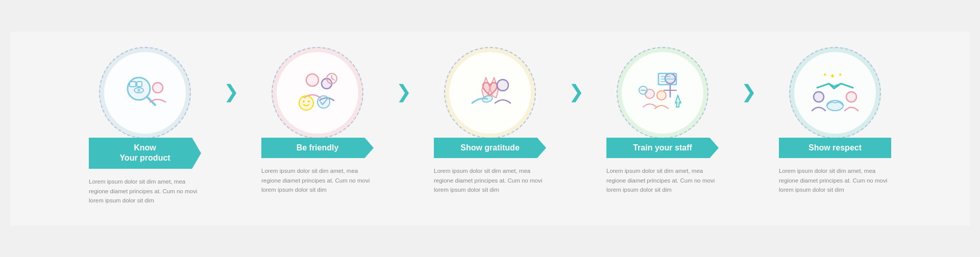 This screenshot has height=257, width=980. I want to click on step-show-gratitude: Show gratitude Lorem ipsum dolor sit dim…, so click(490, 121).